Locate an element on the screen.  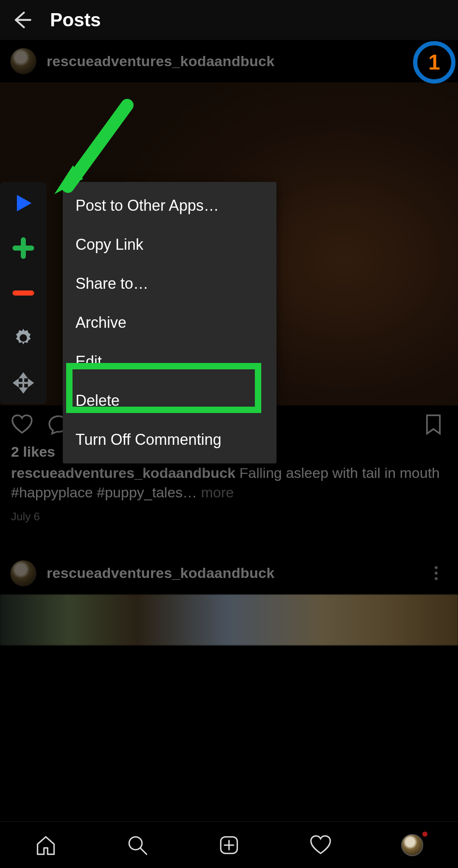
menu-copy-link: Copy Link is located at coordinates (170, 245).